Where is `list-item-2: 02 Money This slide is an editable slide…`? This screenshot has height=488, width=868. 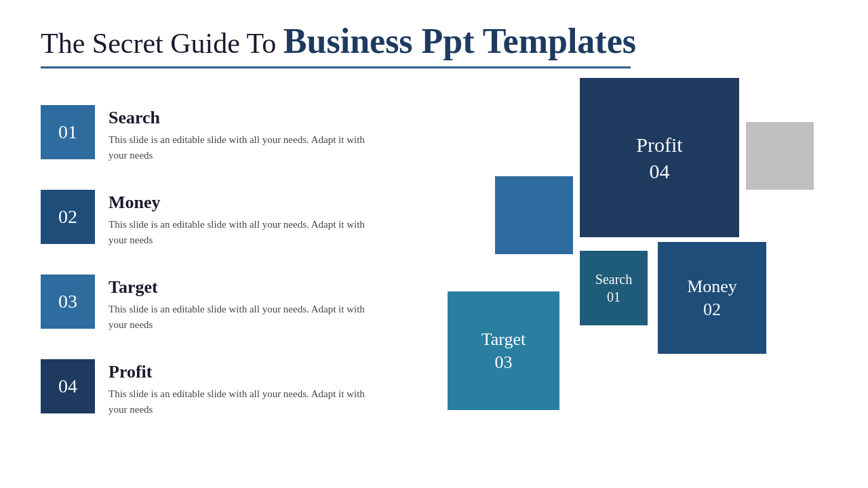
list-item-2: 02 Money This slide is an editable slide… is located at coordinates (210, 218).